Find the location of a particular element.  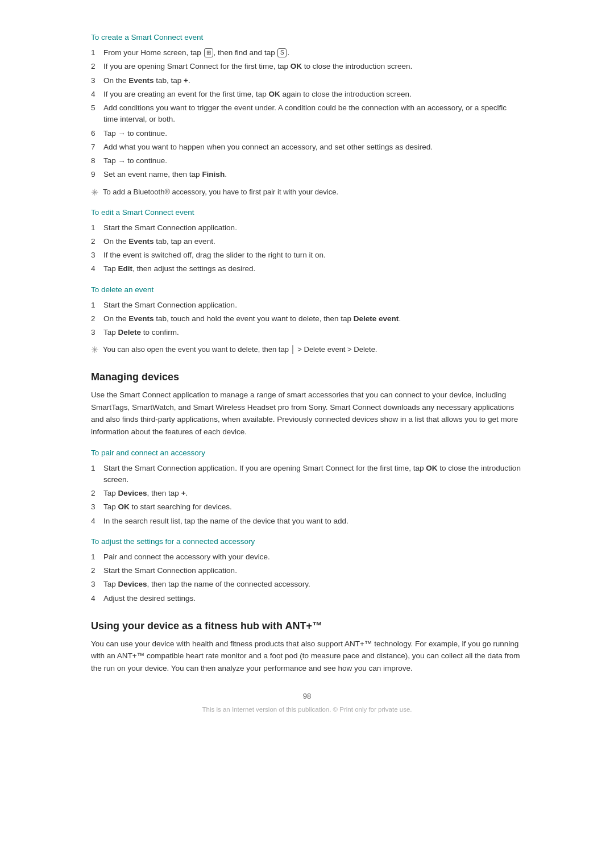

list-item: 6 Tap → to continue. is located at coordinates (307, 134).